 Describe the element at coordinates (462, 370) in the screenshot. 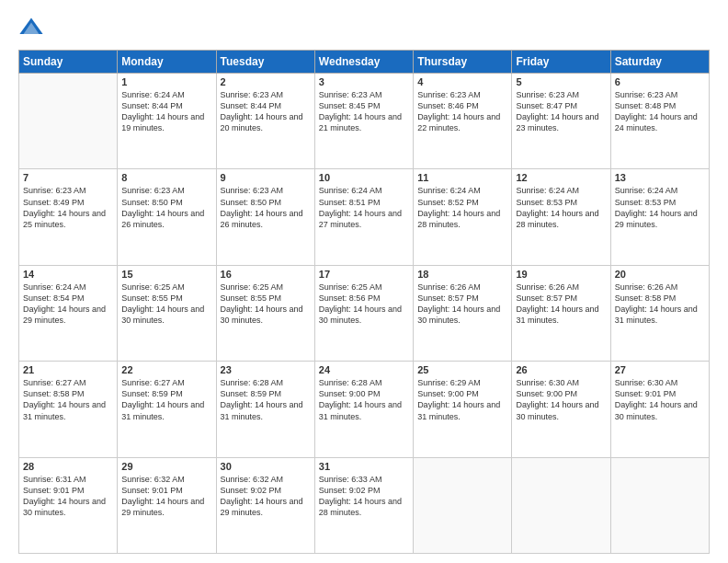

I see `day-number: 25` at that location.